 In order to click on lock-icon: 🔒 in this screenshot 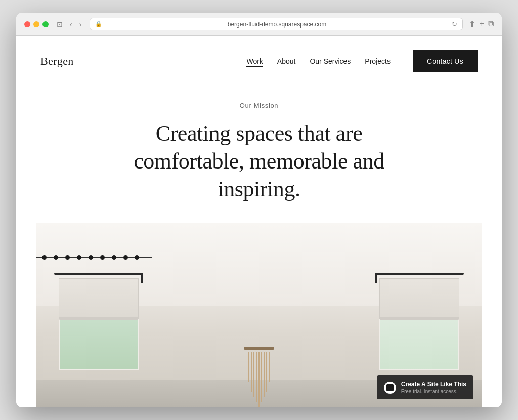, I will do `click(99, 24)`.